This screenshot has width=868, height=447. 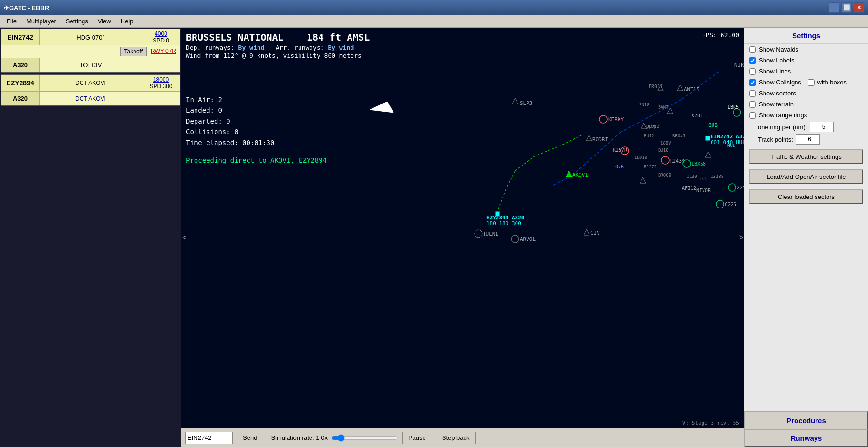 What do you see at coordinates (806, 308) in the screenshot?
I see `settings-spacer` at bounding box center [806, 308].